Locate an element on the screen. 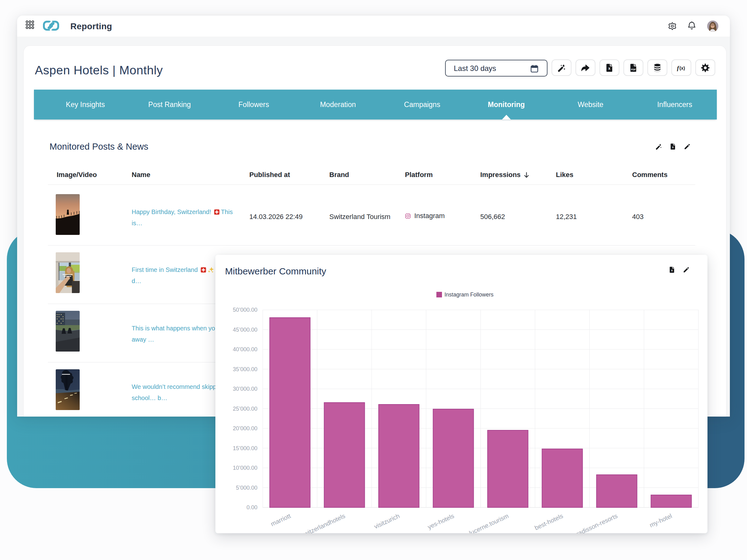 Image resolution: width=747 pixels, height=560 pixels. svg-text: f is located at coordinates (678, 68).